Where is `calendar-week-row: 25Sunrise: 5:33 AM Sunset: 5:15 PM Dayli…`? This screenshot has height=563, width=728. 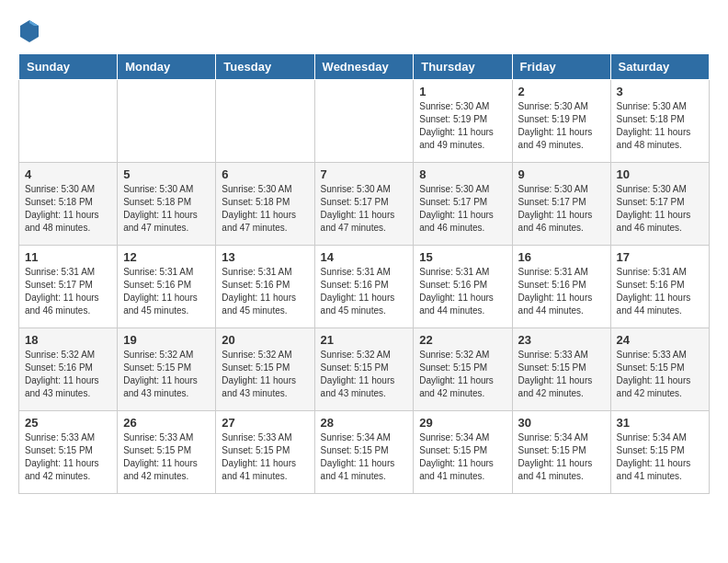 calendar-week-row: 25Sunrise: 5:33 AM Sunset: 5:15 PM Dayli… is located at coordinates (364, 453).